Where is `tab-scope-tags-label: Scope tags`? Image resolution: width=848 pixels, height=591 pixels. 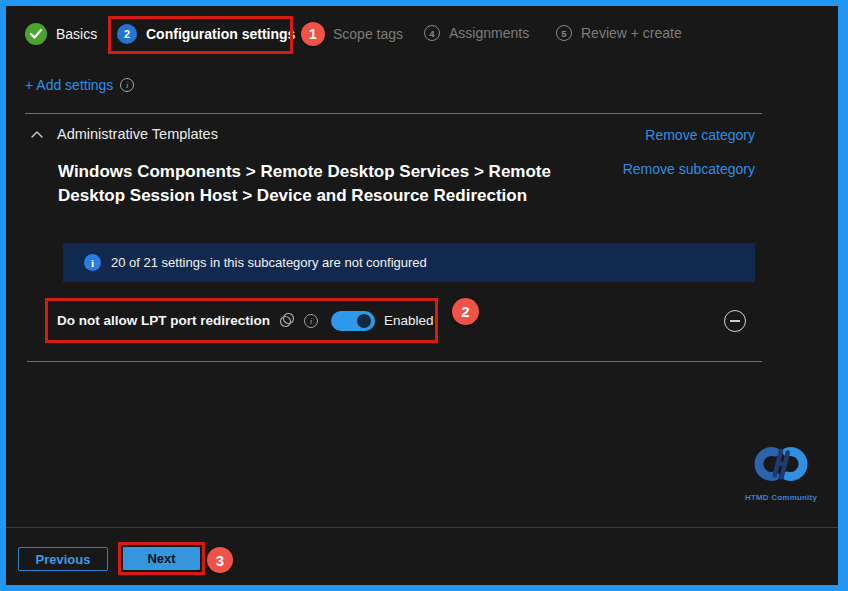
tab-scope-tags-label: Scope tags is located at coordinates (368, 34).